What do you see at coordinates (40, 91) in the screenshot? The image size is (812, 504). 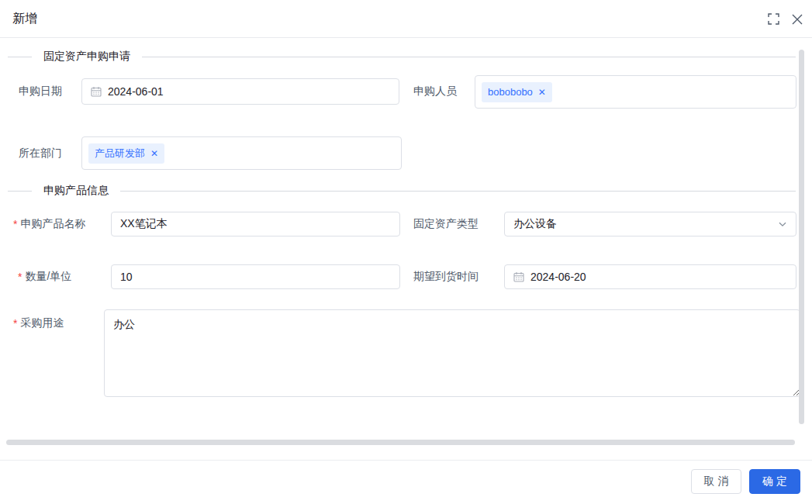 I see `purchase-date-label: 申购日期` at bounding box center [40, 91].